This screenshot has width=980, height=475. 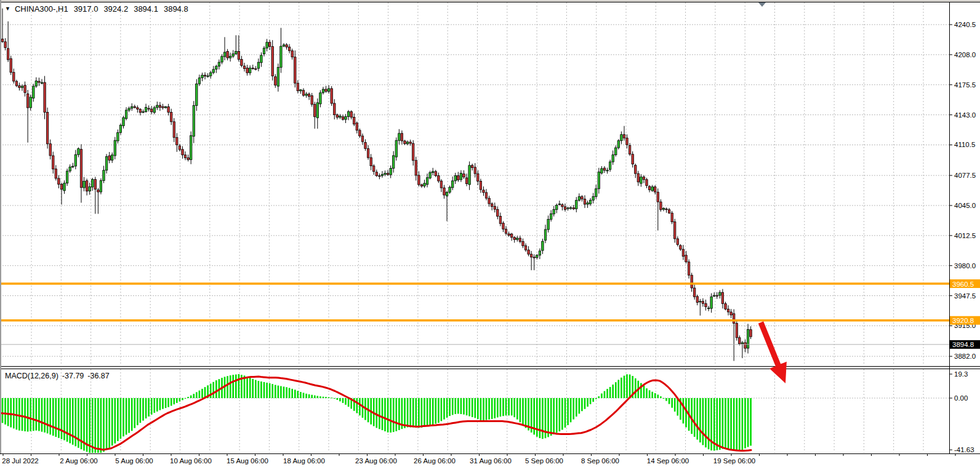 What do you see at coordinates (304, 461) in the screenshot?
I see `time-tick-label: 18 Aug 06:00` at bounding box center [304, 461].